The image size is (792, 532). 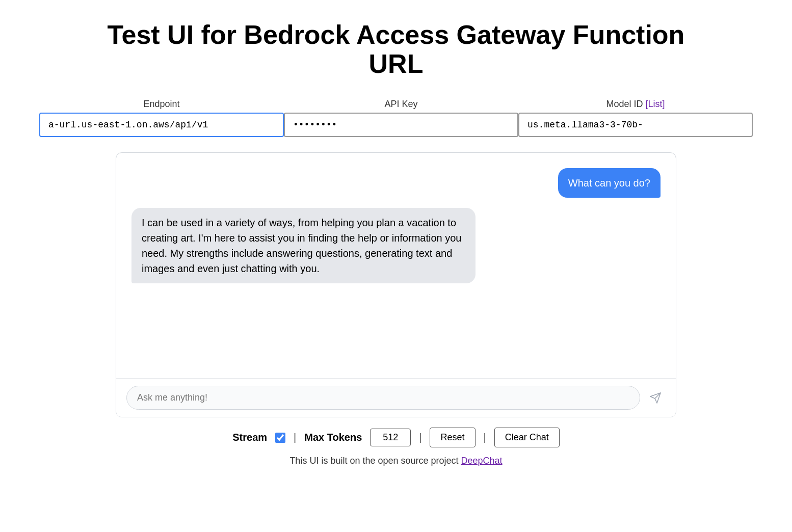 What do you see at coordinates (280, 438) in the screenshot?
I see `stream-checkbox` at bounding box center [280, 438].